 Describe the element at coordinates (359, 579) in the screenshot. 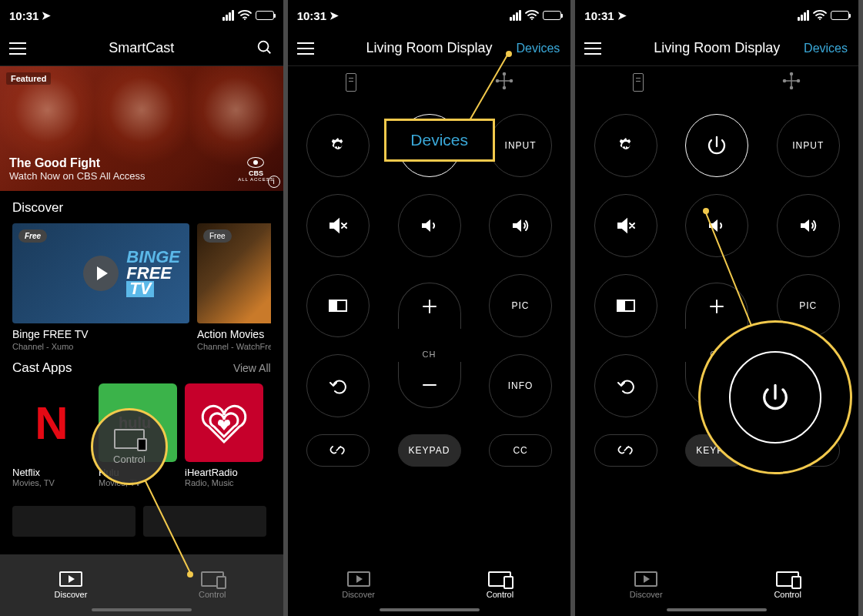

I see `discover-icon` at that location.